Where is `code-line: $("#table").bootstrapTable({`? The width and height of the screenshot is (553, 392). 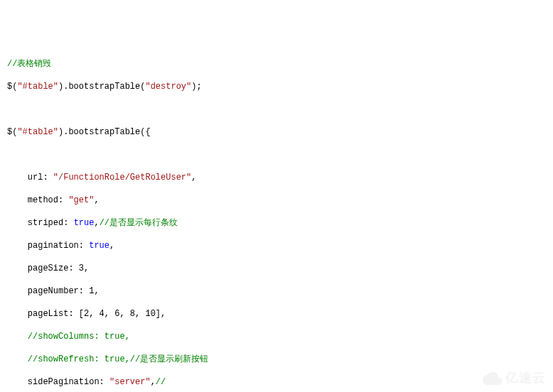 code-line: $("#table").bootstrapTable({ is located at coordinates (280, 132).